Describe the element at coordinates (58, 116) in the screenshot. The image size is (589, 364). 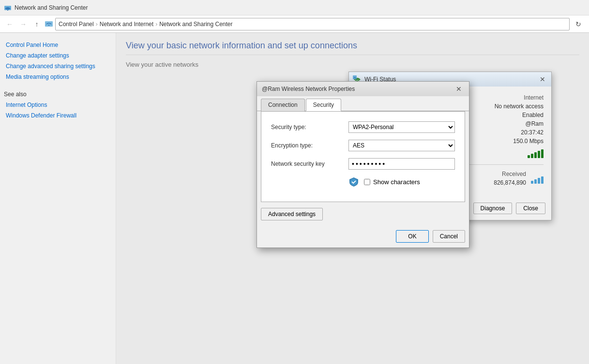
I see `sidebar-item-windows-defender: Windows Defender Firewall` at that location.